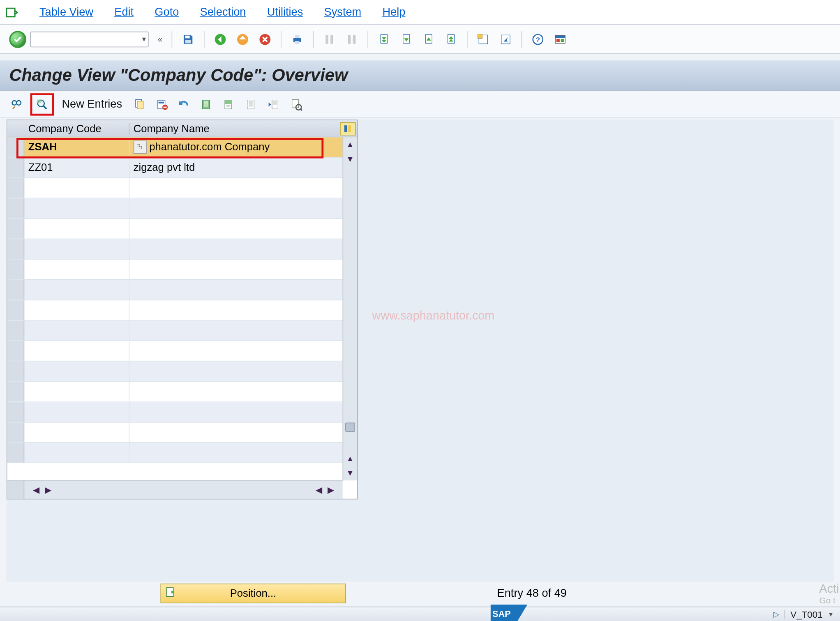  Describe the element at coordinates (17, 104) in the screenshot. I see `toggle-display-change-icon` at that location.